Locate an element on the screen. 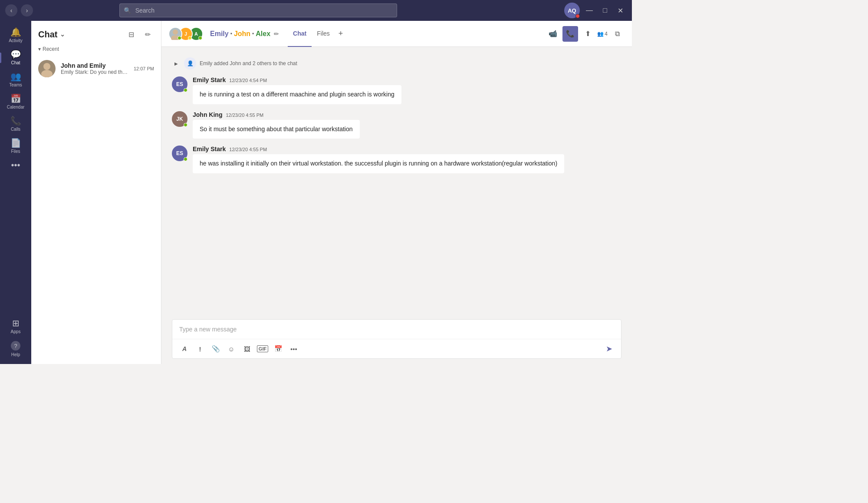 The image size is (868, 503). giphy-button: GIF is located at coordinates (263, 349).